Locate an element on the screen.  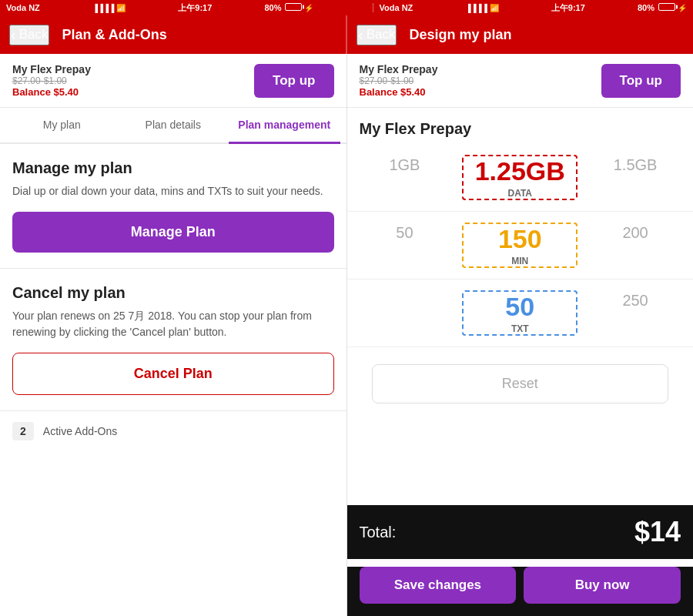
manage-plan-title: Manage my plan is located at coordinates (173, 168).